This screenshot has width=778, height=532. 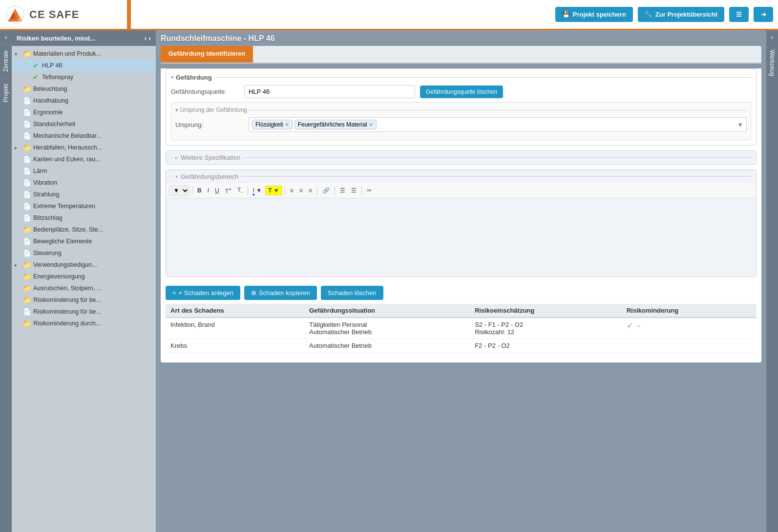 What do you see at coordinates (47, 253) in the screenshot?
I see `sidebar-item-label: Steuerung` at bounding box center [47, 253].